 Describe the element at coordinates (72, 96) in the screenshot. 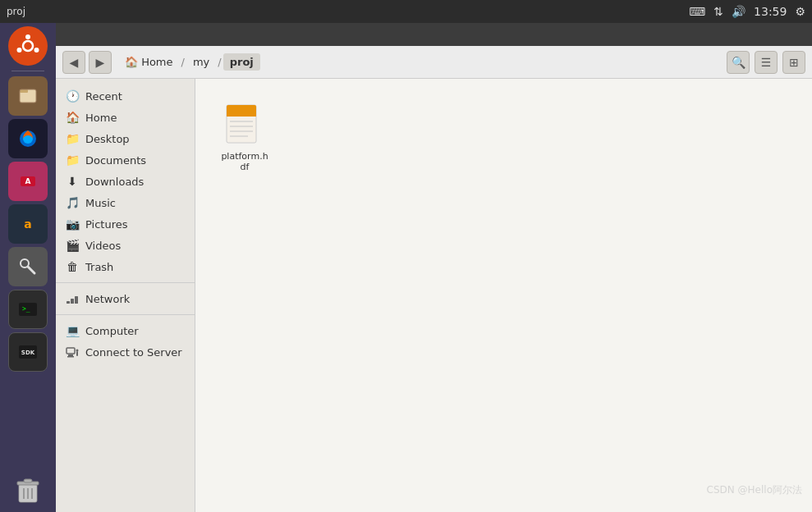

I see `recent-icon: 🕐` at that location.